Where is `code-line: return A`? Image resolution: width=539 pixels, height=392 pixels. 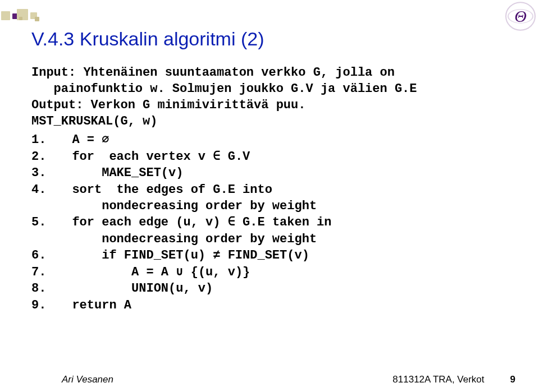
code-line: return A is located at coordinates (271, 305).